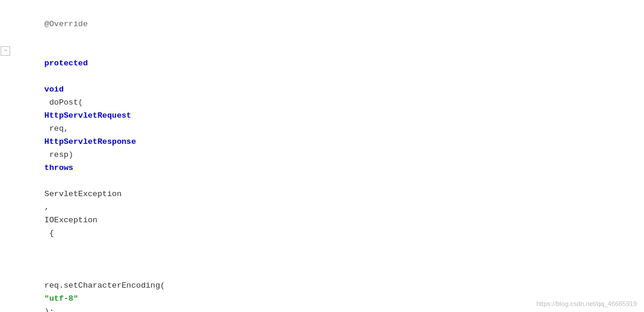 Image resolution: width=644 pixels, height=312 pixels. What do you see at coordinates (83, 194) in the screenshot?
I see `exception-servlet: ServletException` at bounding box center [83, 194].